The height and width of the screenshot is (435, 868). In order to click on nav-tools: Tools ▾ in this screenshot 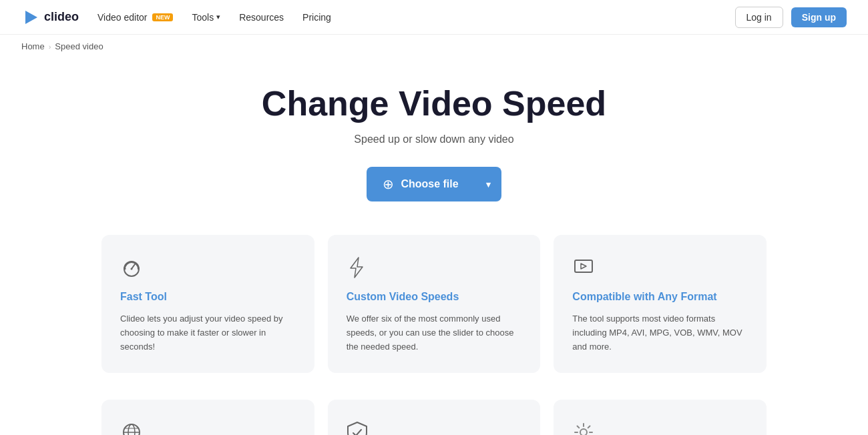, I will do `click(206, 17)`.